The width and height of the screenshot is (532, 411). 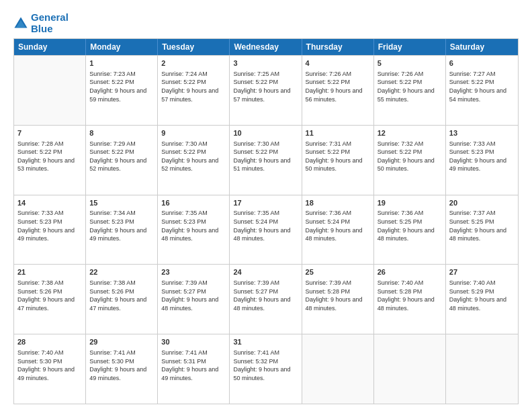 I want to click on calendar-cell: 18Sunrise: 7:36 AMSunset: 5:24 PMDayligh…, so click(x=339, y=230).